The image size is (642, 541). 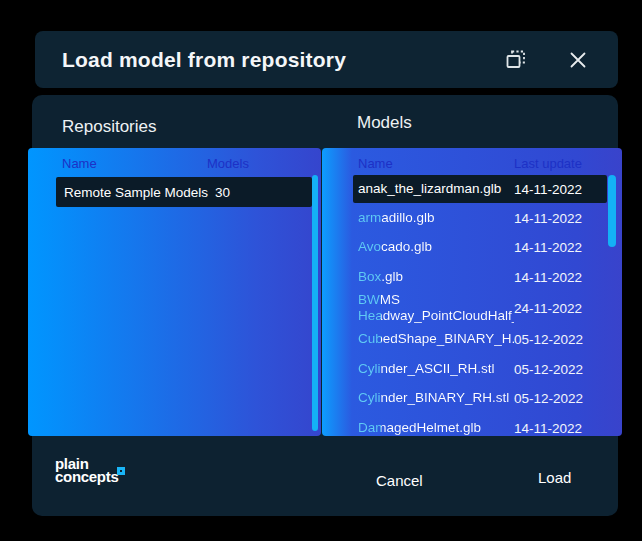 What do you see at coordinates (222, 192) in the screenshot?
I see `repository-model-count: 30` at bounding box center [222, 192].